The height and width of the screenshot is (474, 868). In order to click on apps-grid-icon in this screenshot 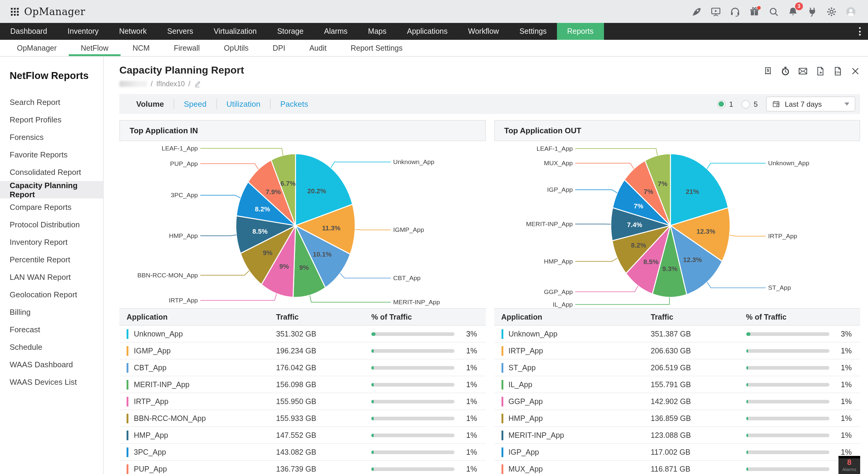, I will do `click(15, 11)`.